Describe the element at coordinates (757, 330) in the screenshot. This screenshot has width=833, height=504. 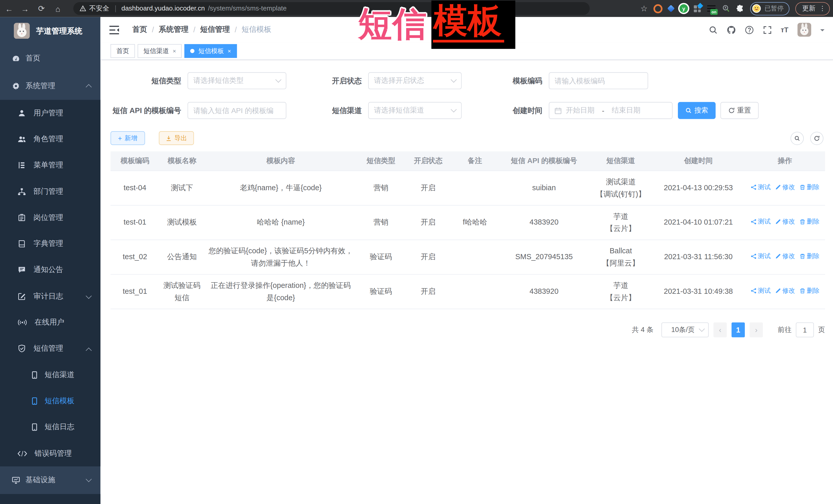
I see `next-page-button: ›` at that location.